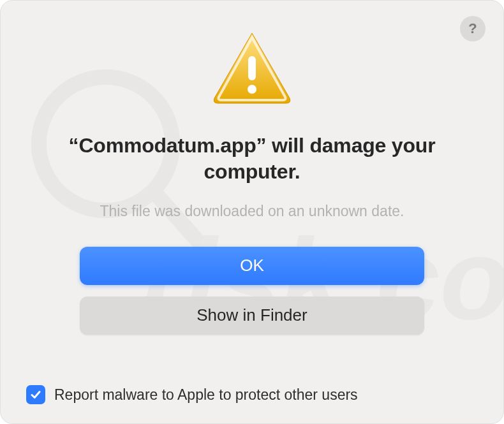 The height and width of the screenshot is (424, 504). I want to click on report-malware-checkbox: Report malware to Apple to protect other…, so click(192, 395).